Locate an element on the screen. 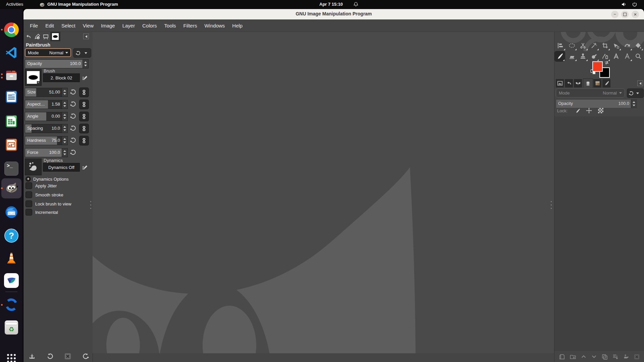 This screenshot has height=362, width=644. files-icon is located at coordinates (11, 75).